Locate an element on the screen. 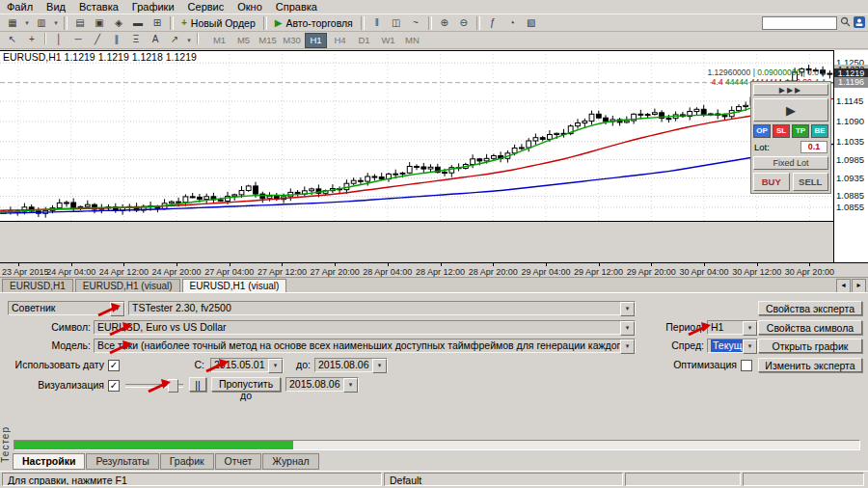 The height and width of the screenshot is (488, 868). price-scale: 1.12501.11451.10901.10351.09851.09351.08… is located at coordinates (851, 156).